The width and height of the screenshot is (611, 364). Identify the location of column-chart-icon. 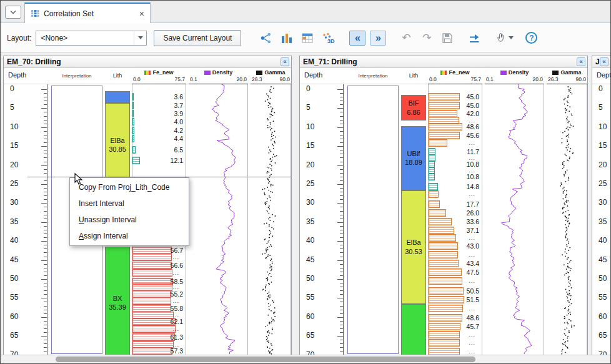
(287, 38).